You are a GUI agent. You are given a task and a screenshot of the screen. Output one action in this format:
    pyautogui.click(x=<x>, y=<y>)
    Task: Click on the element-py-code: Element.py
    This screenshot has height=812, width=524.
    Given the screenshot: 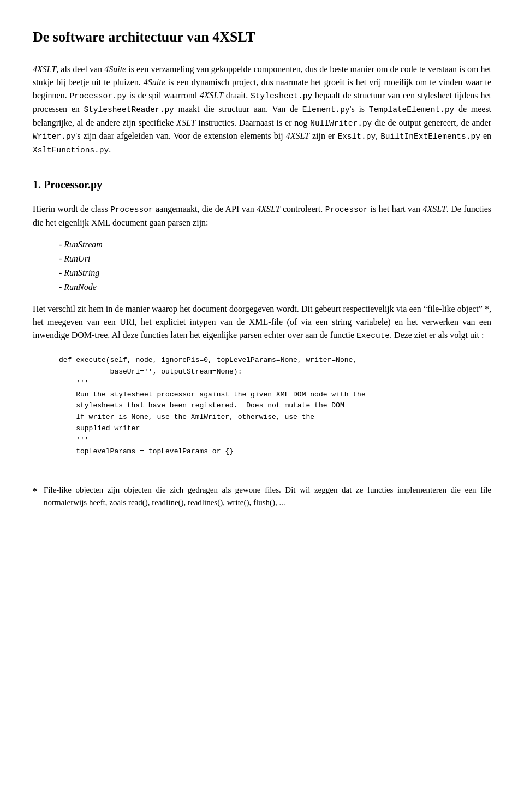 What is the action you would take?
    pyautogui.click(x=326, y=110)
    